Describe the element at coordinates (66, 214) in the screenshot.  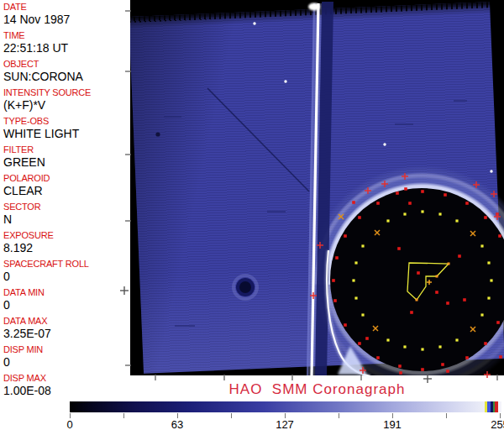
I see `metadata-field: SECTORN` at that location.